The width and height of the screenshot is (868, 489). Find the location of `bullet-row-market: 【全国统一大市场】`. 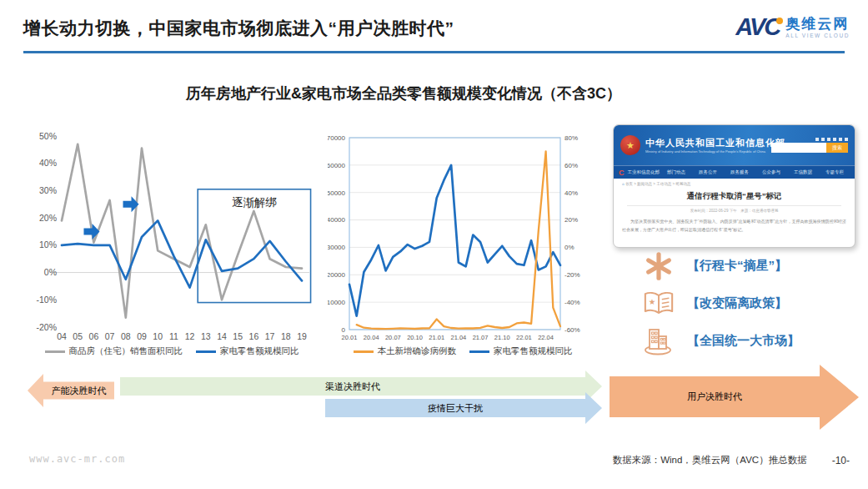

bullet-row-market: 【全国统一大市场】 is located at coordinates (750, 340).